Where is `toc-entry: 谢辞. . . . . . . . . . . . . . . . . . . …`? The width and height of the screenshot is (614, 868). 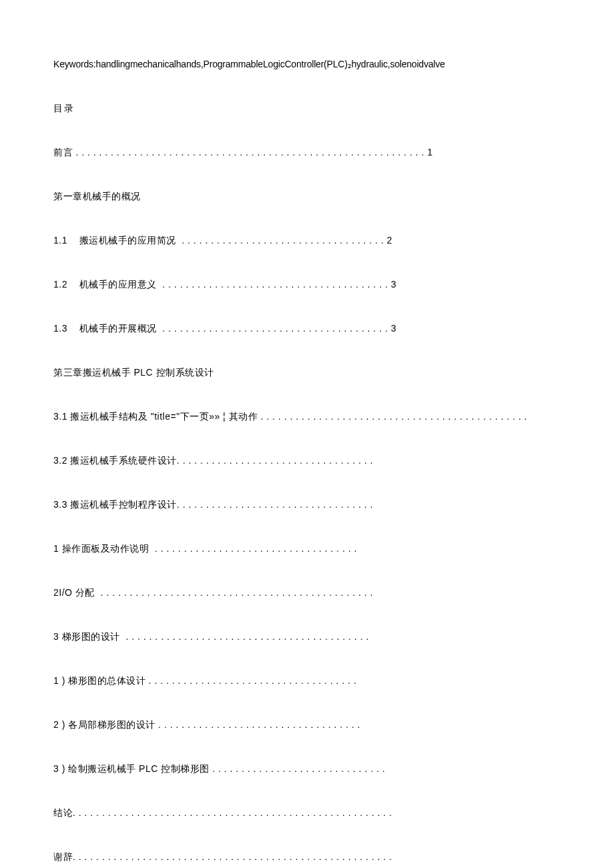 toc-entry: 谢辞. . . . . . . . . . . . . . . . . . . … is located at coordinates (307, 857).